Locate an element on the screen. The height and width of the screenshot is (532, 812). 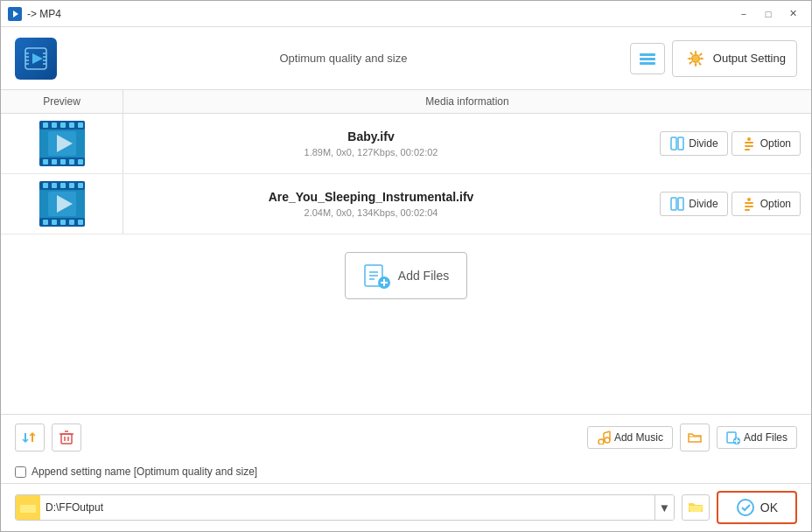
option-button-0: Option is located at coordinates (766, 144).